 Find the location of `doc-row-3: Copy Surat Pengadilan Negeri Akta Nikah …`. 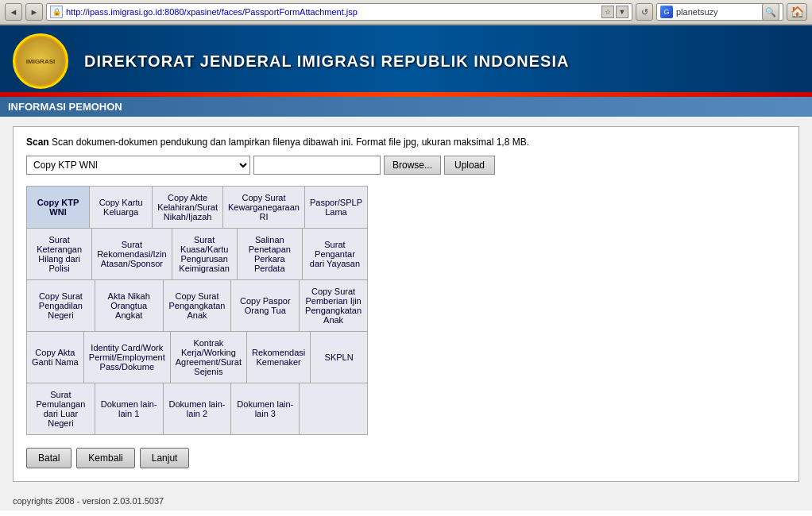

doc-row-3: Copy Surat Pengadilan Negeri Akta Nikah … is located at coordinates (197, 306).